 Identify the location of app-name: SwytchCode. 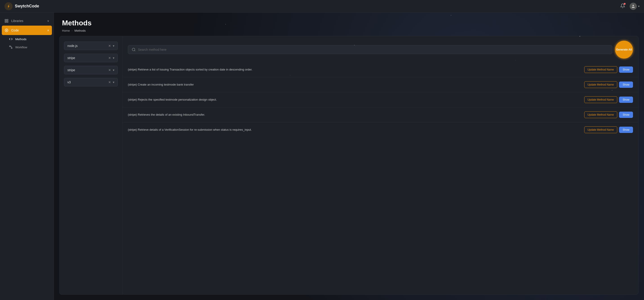
(27, 6).